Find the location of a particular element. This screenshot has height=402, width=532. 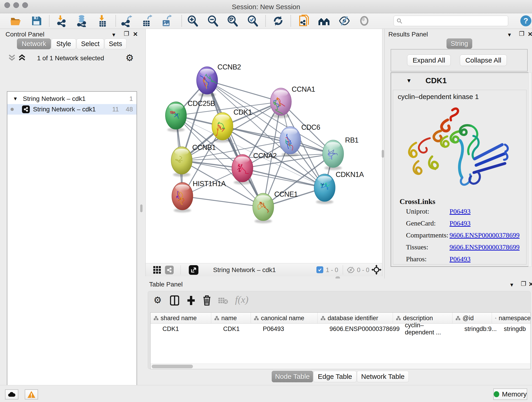

results-scrollbar is located at coordinates (530, 170).